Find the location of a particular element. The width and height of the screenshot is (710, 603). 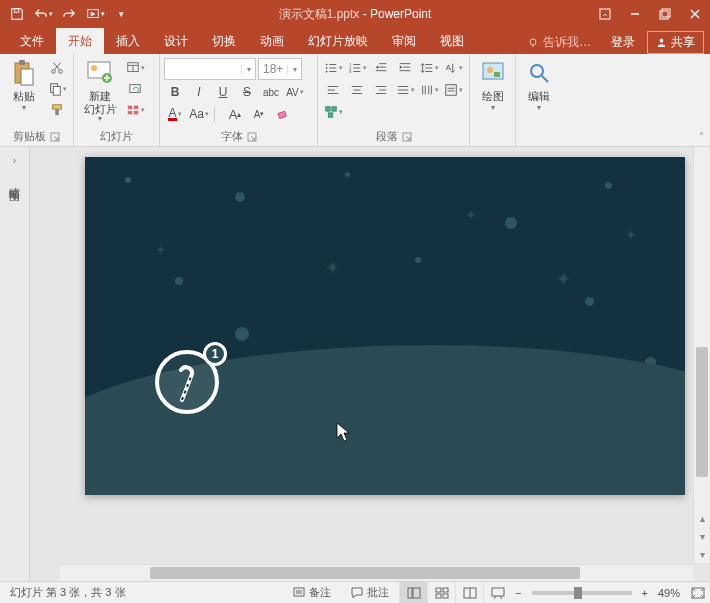

cut-button is located at coordinates (57, 68).